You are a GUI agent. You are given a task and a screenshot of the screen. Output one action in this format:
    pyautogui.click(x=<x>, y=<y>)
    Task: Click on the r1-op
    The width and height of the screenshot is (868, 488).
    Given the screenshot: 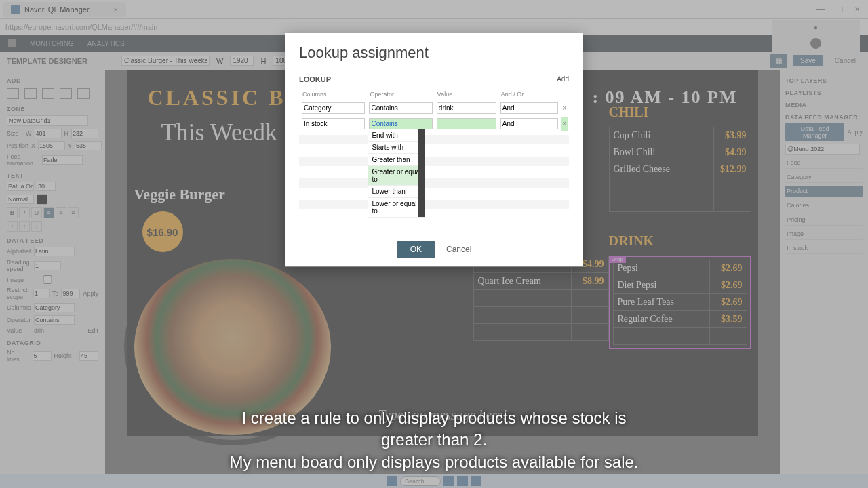 What is the action you would take?
    pyautogui.click(x=400, y=108)
    